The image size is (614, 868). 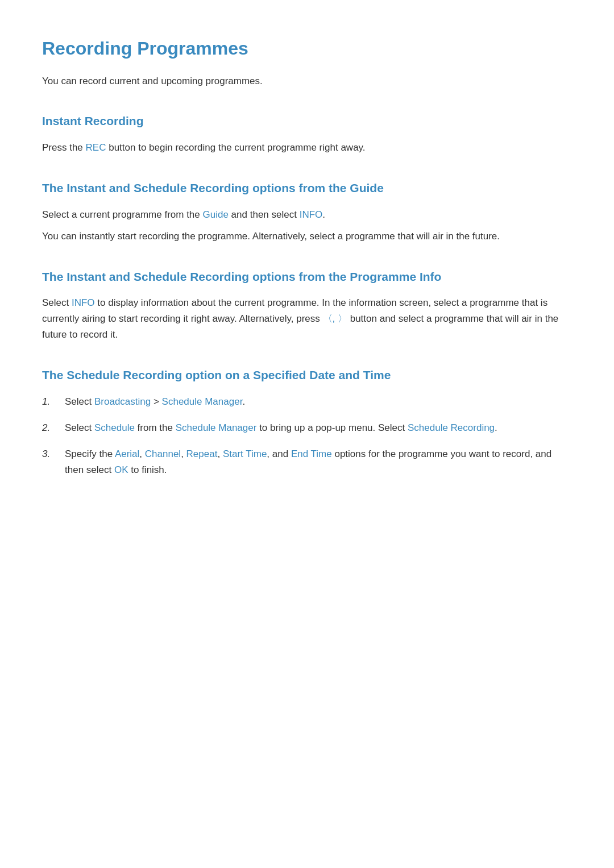 What do you see at coordinates (202, 401) in the screenshot?
I see `schedule-manager-highlight-1: Schedule Manager` at bounding box center [202, 401].